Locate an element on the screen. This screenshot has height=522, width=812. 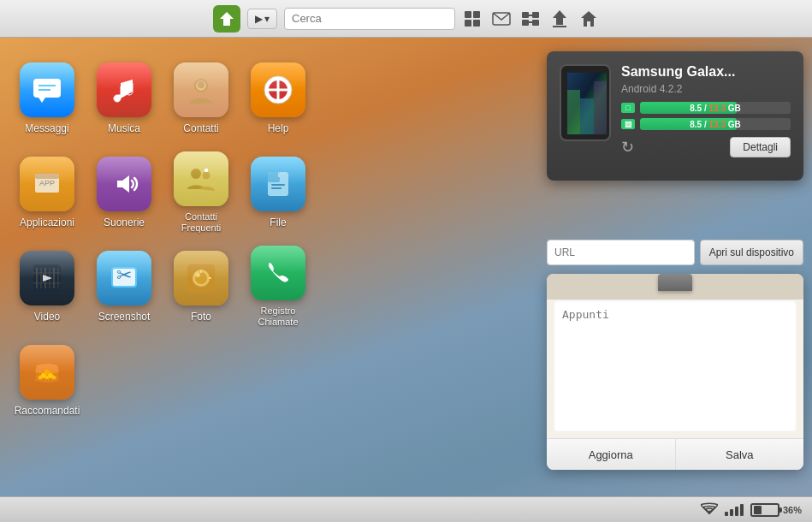
app-contatti: Contatti is located at coordinates (201, 98).